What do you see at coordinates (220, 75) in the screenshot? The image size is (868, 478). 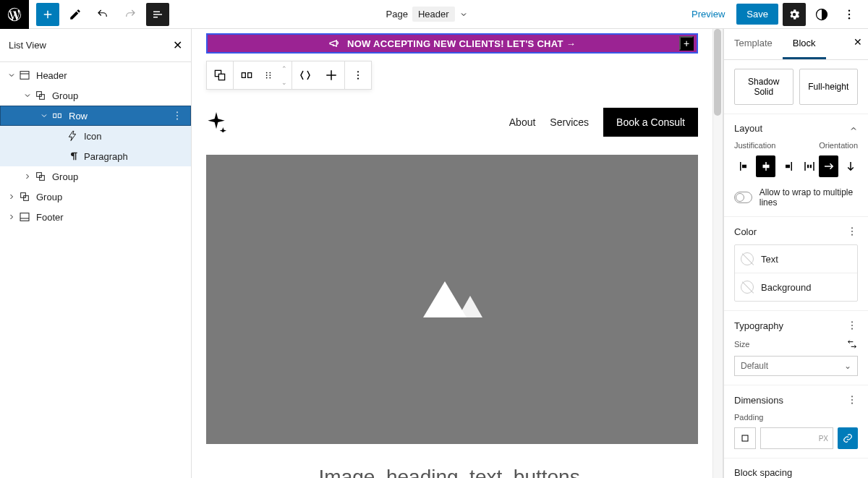 I see `block-type-button` at bounding box center [220, 75].